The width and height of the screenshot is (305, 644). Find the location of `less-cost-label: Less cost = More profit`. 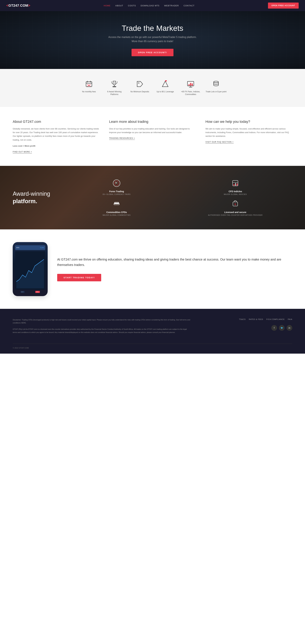

less-cost-label: Less cost = More profit is located at coordinates (56, 146).